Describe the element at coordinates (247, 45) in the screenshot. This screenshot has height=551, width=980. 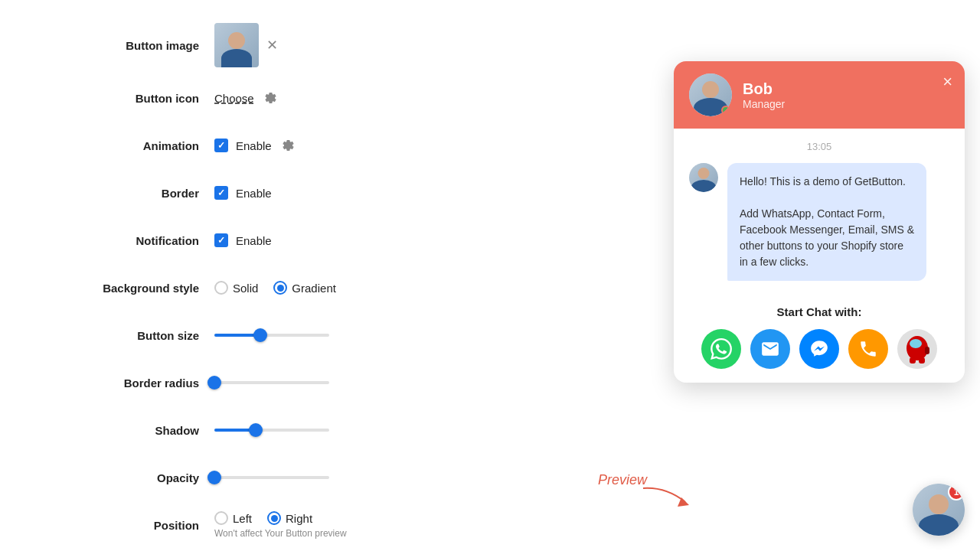
I see `button-image-control: ✕` at that location.